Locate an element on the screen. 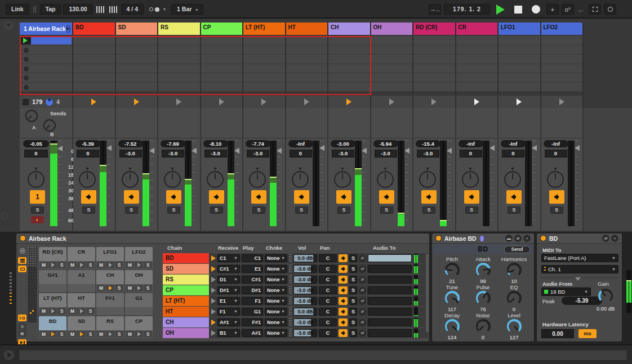 This screenshot has width=632, height=364. chain-row: CH A#1▼ F#1 None▼ -3.0 dB C S ⇄ is located at coordinates (296, 322).